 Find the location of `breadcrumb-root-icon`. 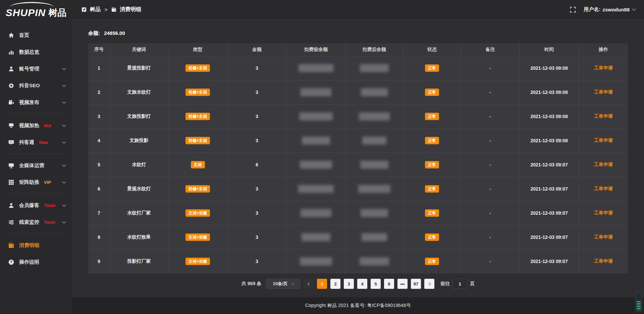

breadcrumb-root-icon is located at coordinates (84, 9).